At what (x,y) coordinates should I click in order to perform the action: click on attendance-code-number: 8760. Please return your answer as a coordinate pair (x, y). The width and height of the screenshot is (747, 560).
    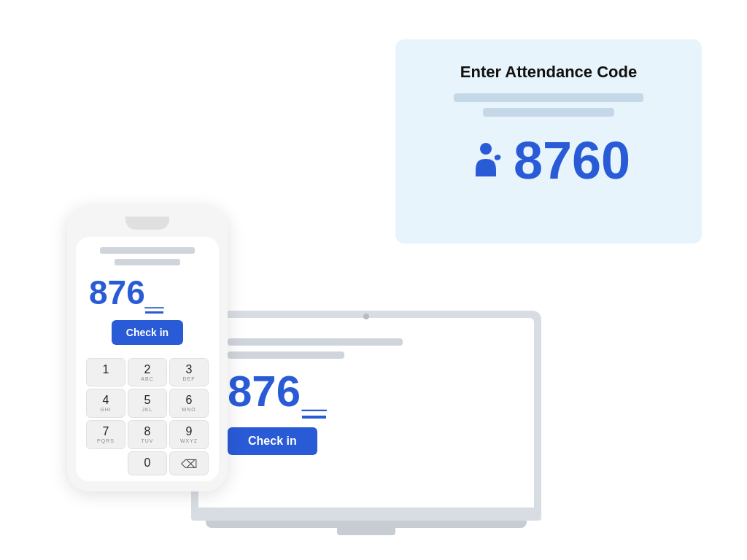
    Looking at the image, I should click on (572, 160).